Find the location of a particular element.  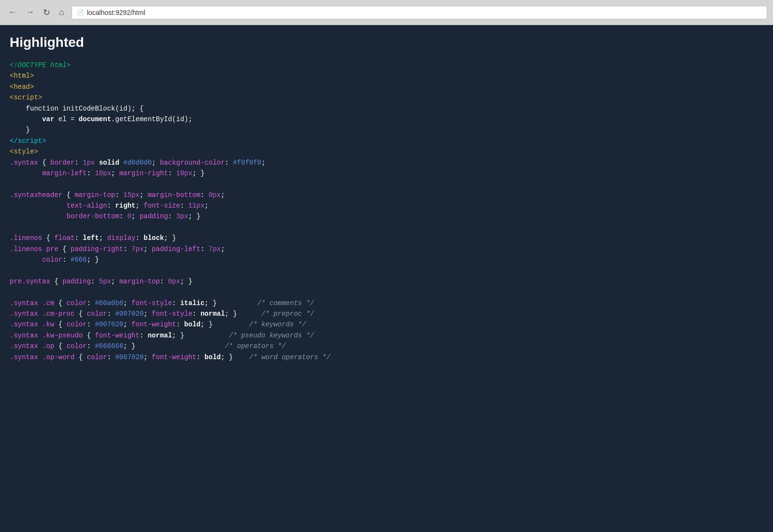

forward-button: → is located at coordinates (30, 13).